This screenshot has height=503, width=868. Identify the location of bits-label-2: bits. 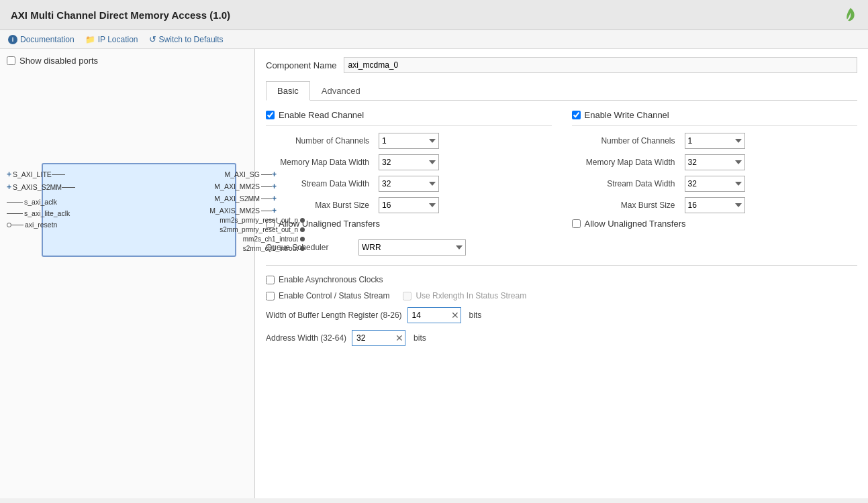
(420, 338).